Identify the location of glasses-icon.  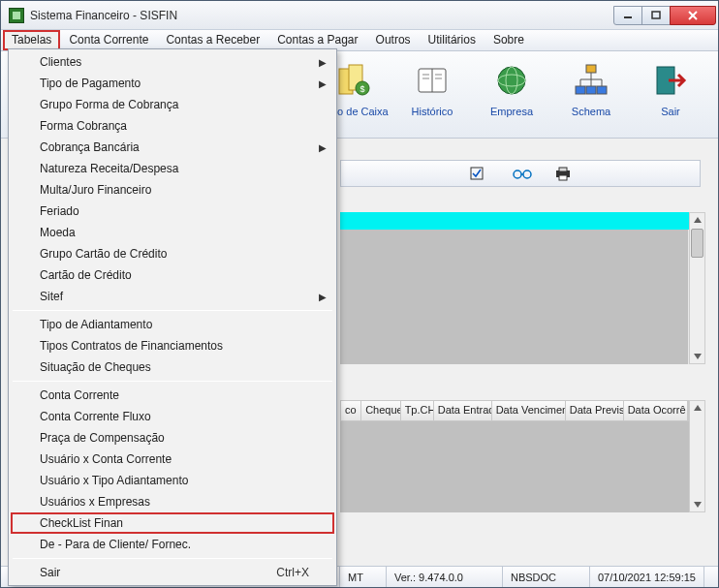
(520, 173).